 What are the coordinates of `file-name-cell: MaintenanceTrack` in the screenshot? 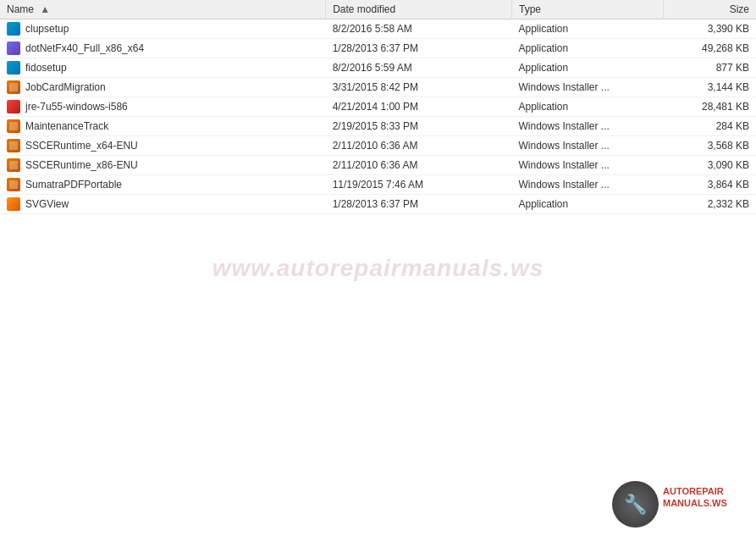 It's located at (163, 127).